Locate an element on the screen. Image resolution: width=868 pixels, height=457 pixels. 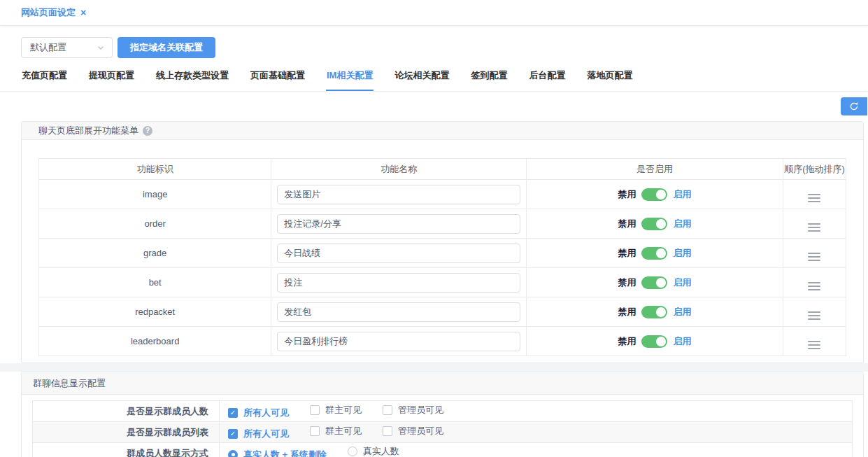
nav-tab-2: 线上存款类型设置 is located at coordinates (192, 78).